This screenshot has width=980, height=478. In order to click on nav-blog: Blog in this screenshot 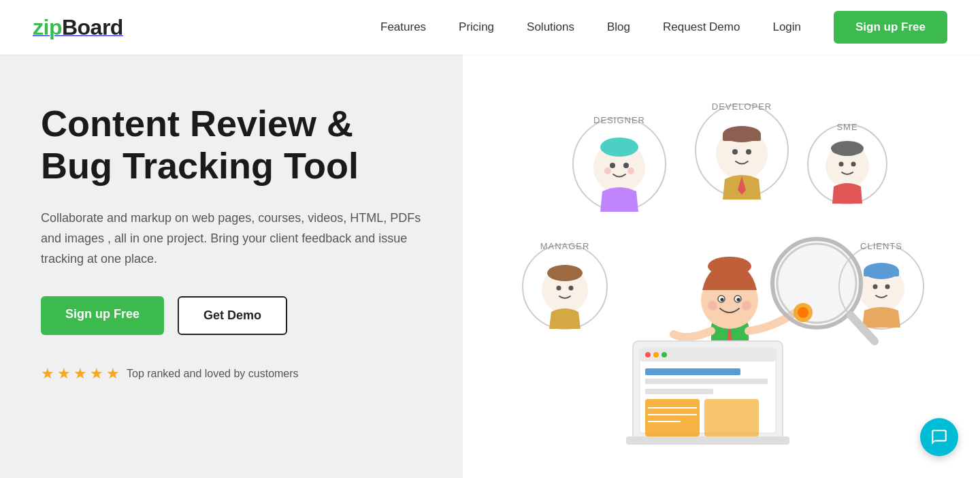, I will do `click(619, 27)`.